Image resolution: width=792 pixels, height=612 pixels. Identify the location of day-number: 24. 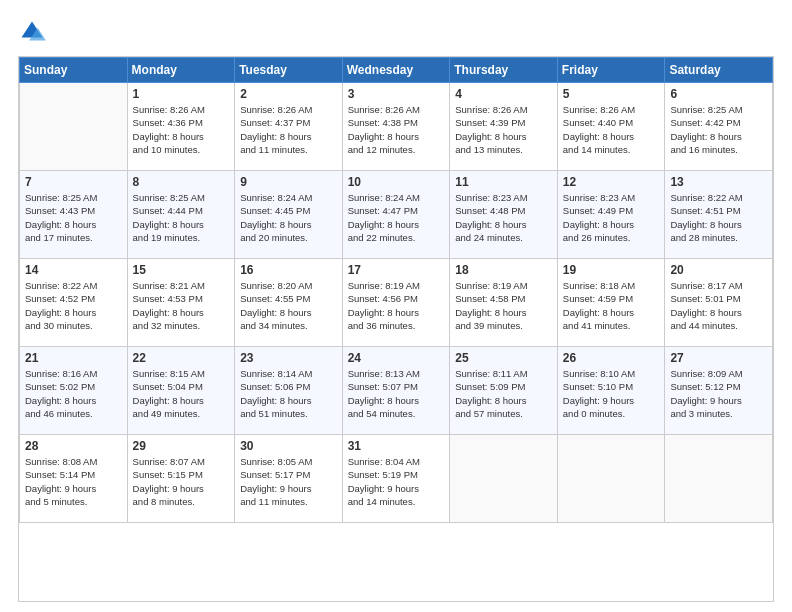
(396, 358).